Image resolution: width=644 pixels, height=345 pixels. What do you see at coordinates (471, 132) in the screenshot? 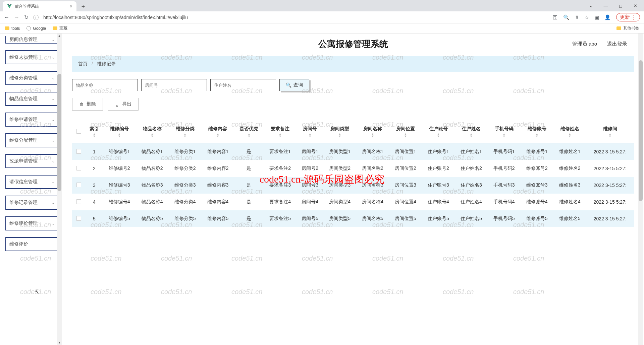
I see `table-header-13: 住户姓名▲▼` at bounding box center [471, 132].